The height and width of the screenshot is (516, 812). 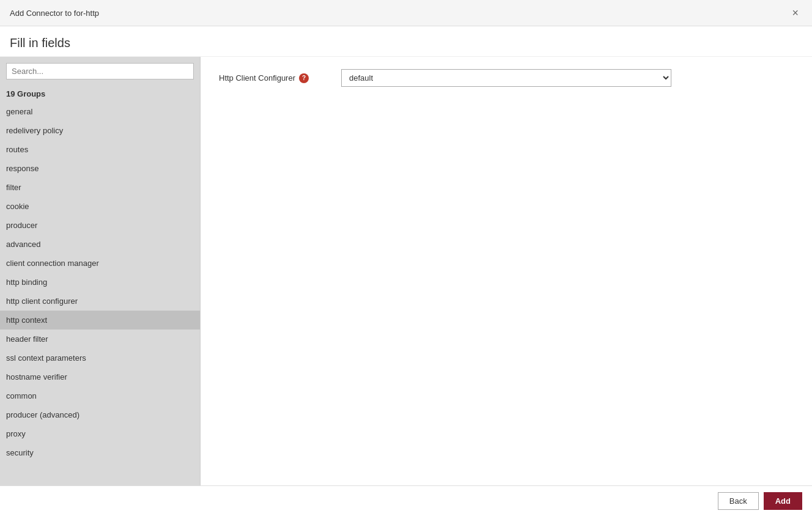 What do you see at coordinates (54, 13) in the screenshot?
I see `dialog-title: Add Connector to for-http` at bounding box center [54, 13].